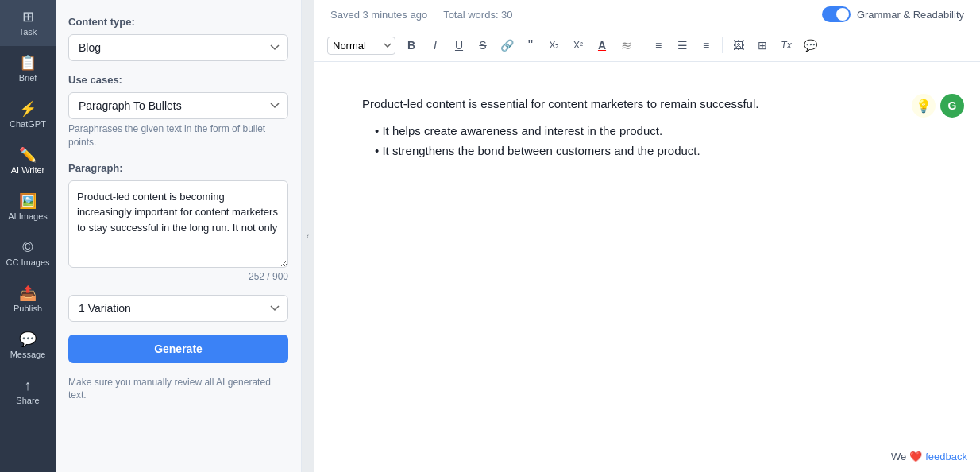 This screenshot has width=980, height=472. What do you see at coordinates (647, 131) in the screenshot?
I see `editor-bullet-1: • It helps create awareness and interest…` at bounding box center [647, 131].